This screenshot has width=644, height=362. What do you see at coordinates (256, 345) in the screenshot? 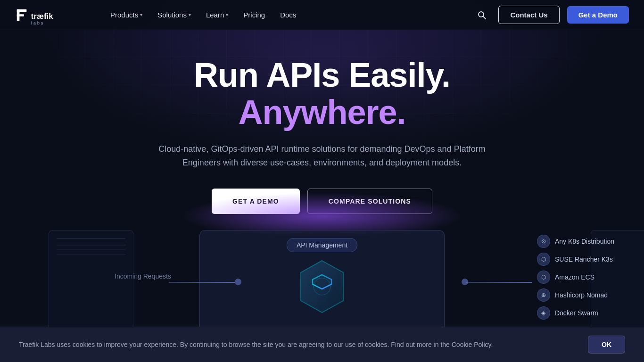
I see `cookie-text: Traefik Labs uses cookies to improve you…` at bounding box center [256, 345].